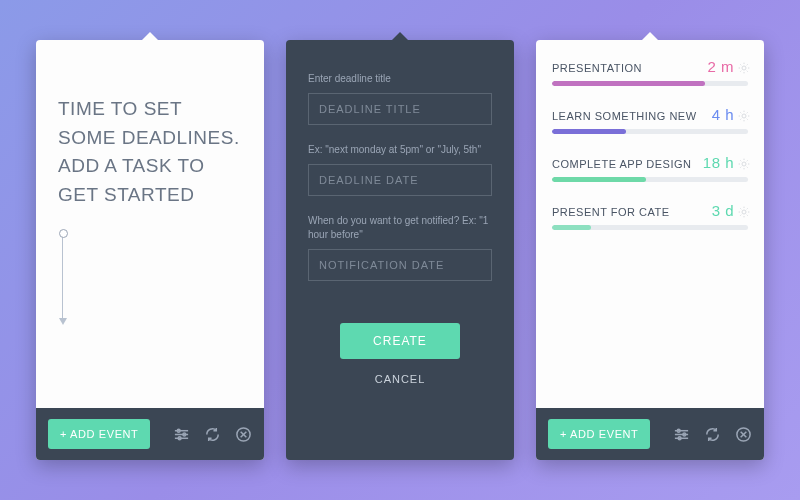 This screenshot has height=500, width=800. Describe the element at coordinates (400, 379) in the screenshot. I see `cancel-button: CANCEL` at that location.